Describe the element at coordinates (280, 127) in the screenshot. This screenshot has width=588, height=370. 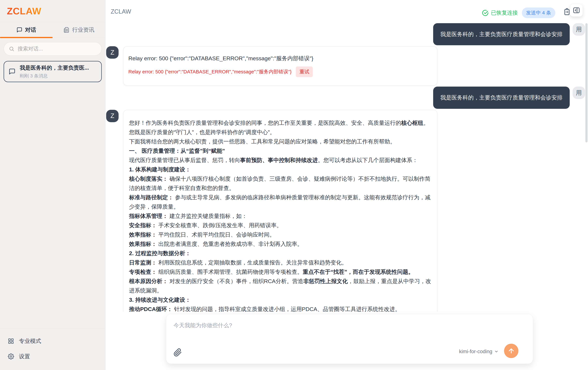
I see `assistant-paragraph: 您好！作为医务科负责医疗质量管理和会诊安排的同事，您的工作至关重要，是医院高效、…` at that location.